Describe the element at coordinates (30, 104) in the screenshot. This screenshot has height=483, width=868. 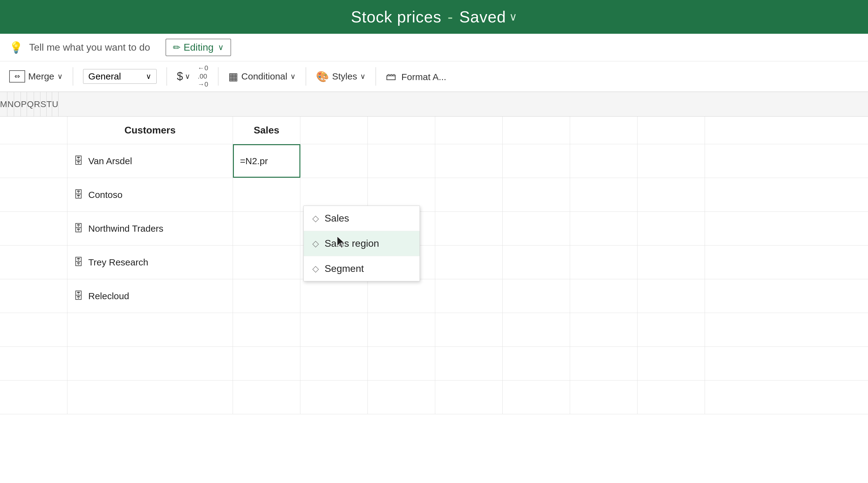
I see `col-header-q: Q` at that location.